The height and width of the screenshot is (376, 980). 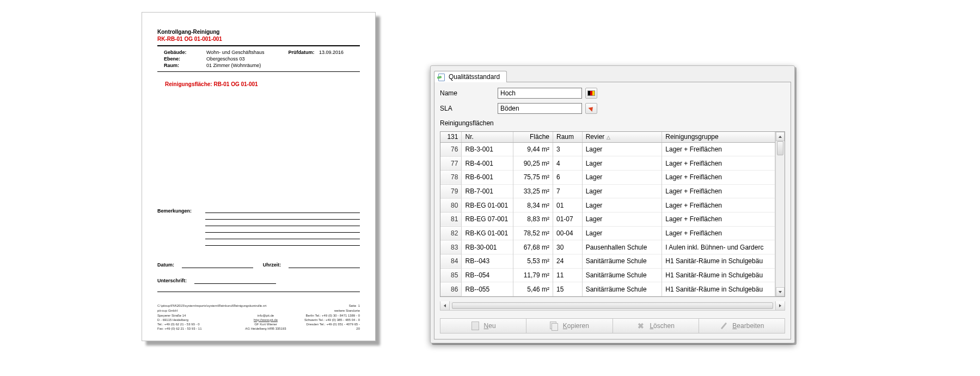 I want to click on header-count: 131, so click(x=451, y=137).